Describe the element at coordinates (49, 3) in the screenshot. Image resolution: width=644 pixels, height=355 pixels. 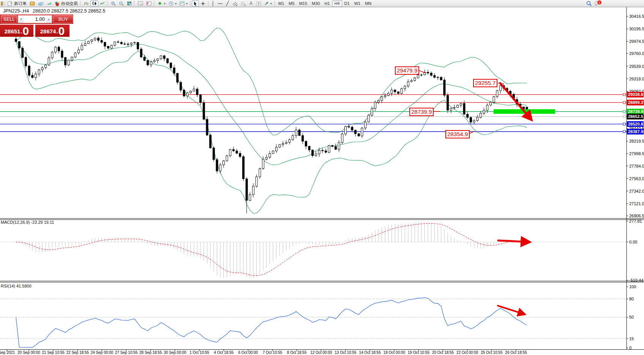
I see `signal-button` at that location.